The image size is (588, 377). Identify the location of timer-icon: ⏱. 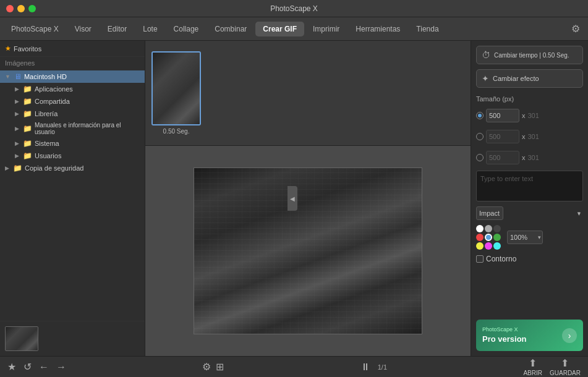
(486, 55).